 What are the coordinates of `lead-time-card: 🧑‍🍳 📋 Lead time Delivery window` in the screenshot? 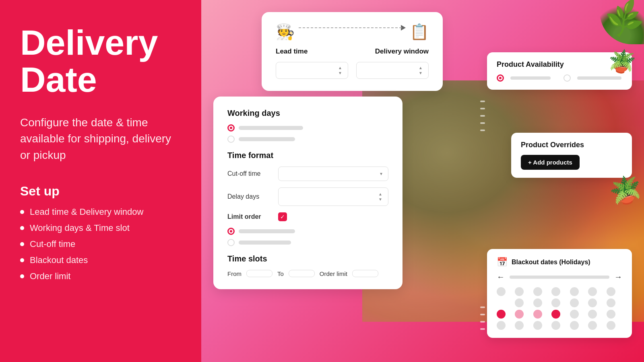 It's located at (352, 51).